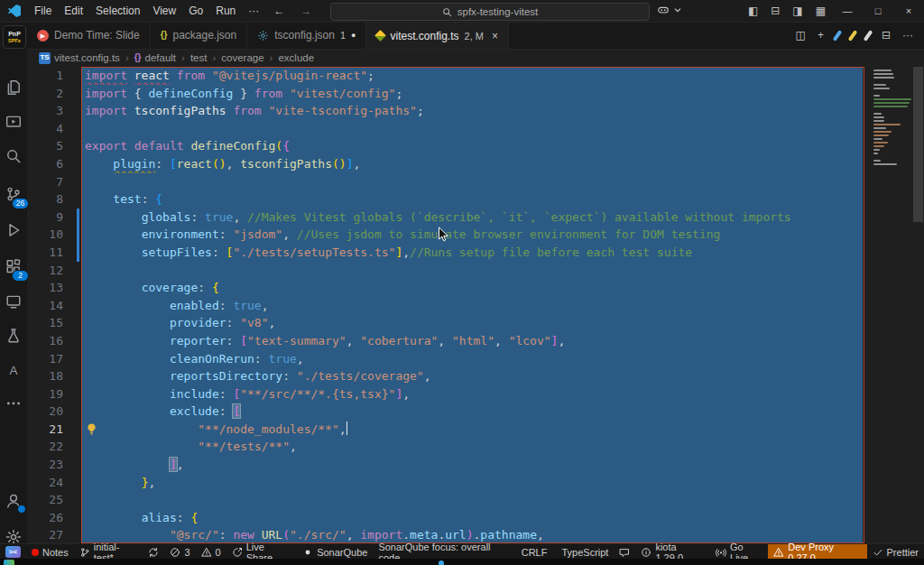  Describe the element at coordinates (476, 447) in the screenshot. I see `code-line: 22 "**/tests/**",` at that location.